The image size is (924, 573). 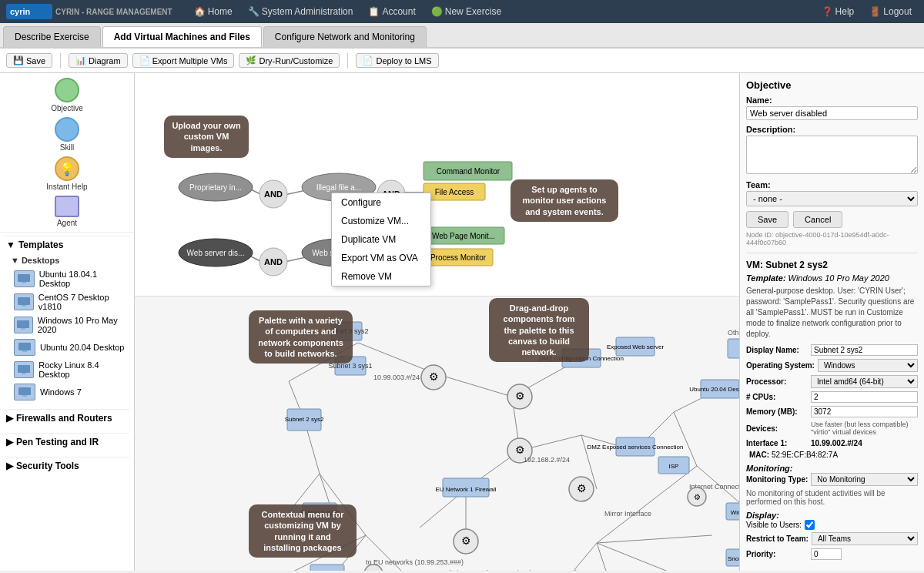 What do you see at coordinates (70, 260) in the screenshot?
I see `desktops-toggle: ▼Desktops` at bounding box center [70, 260].